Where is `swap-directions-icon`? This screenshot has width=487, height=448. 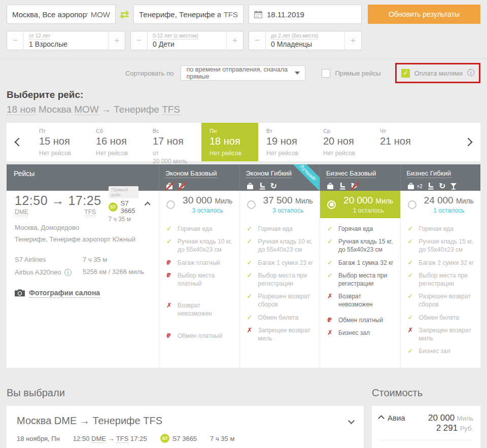
swap-directions-icon is located at coordinates (125, 14).